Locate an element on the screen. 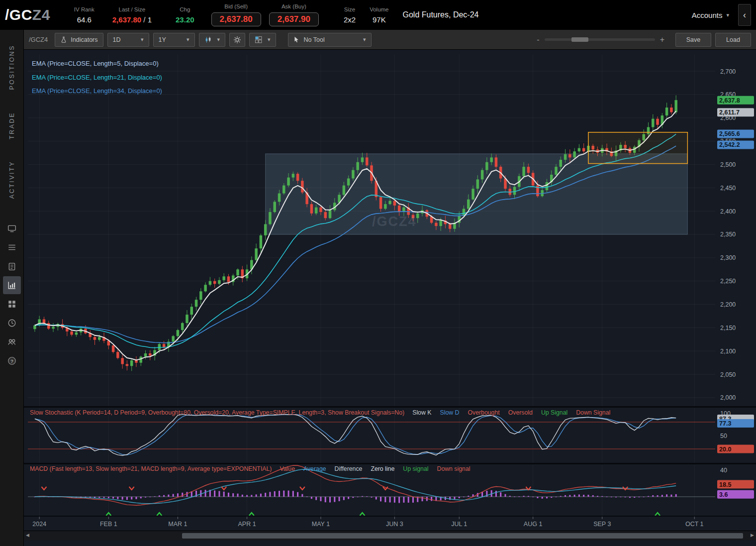 The width and height of the screenshot is (756, 546). svg-text: 2,050 is located at coordinates (728, 375).